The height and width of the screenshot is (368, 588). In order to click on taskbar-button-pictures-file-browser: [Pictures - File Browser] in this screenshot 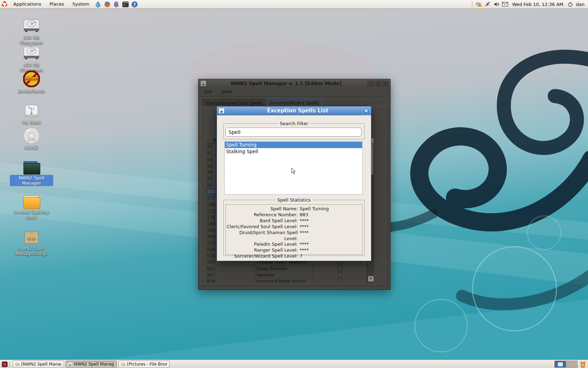, I will do `click(144, 364)`.